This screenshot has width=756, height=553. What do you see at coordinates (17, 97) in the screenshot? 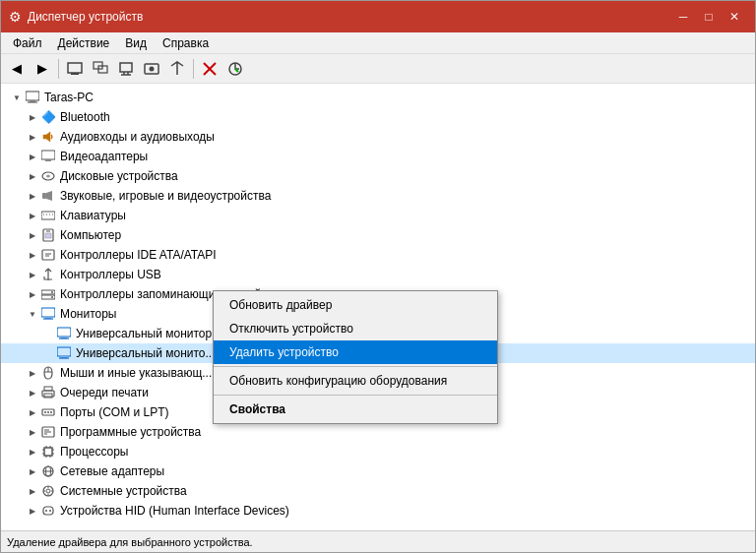
I see `root-expand: ▼` at bounding box center [17, 97].